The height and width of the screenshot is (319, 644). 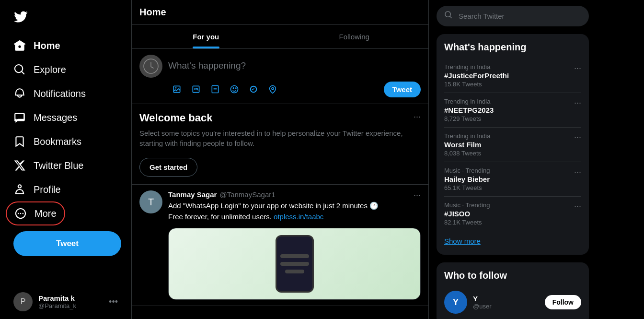 What do you see at coordinates (45, 118) in the screenshot?
I see `sidebar-item-messages: Messages` at bounding box center [45, 118].